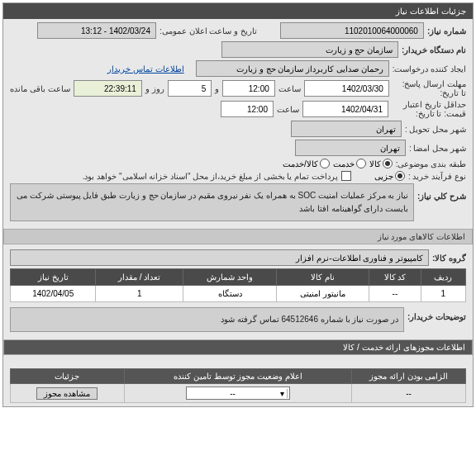 This screenshot has width=476, height=460. I want to click on min-valid-label: حداقل تاریخ اعتبار قیمت: تا تاریخ:, so click(429, 109).